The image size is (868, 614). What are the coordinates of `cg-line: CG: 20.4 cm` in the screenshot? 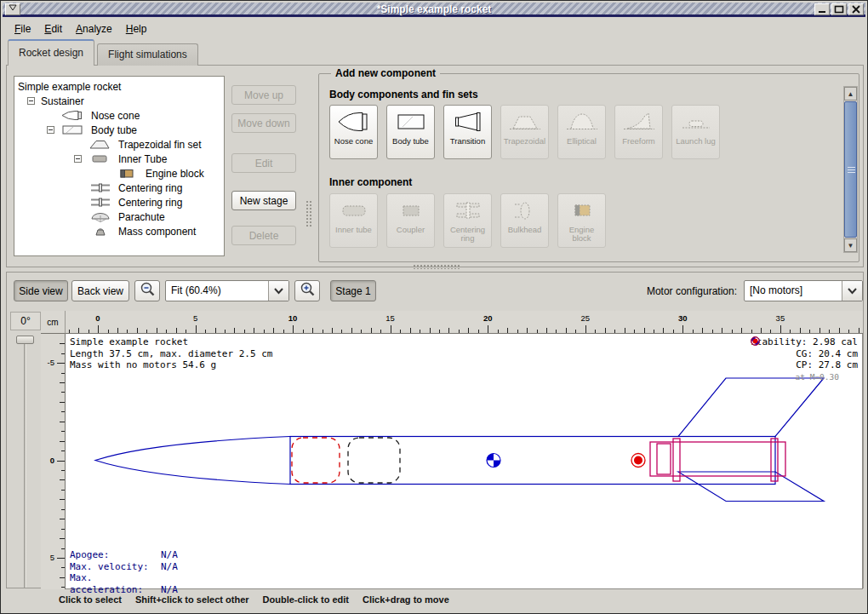 It's located at (804, 354).